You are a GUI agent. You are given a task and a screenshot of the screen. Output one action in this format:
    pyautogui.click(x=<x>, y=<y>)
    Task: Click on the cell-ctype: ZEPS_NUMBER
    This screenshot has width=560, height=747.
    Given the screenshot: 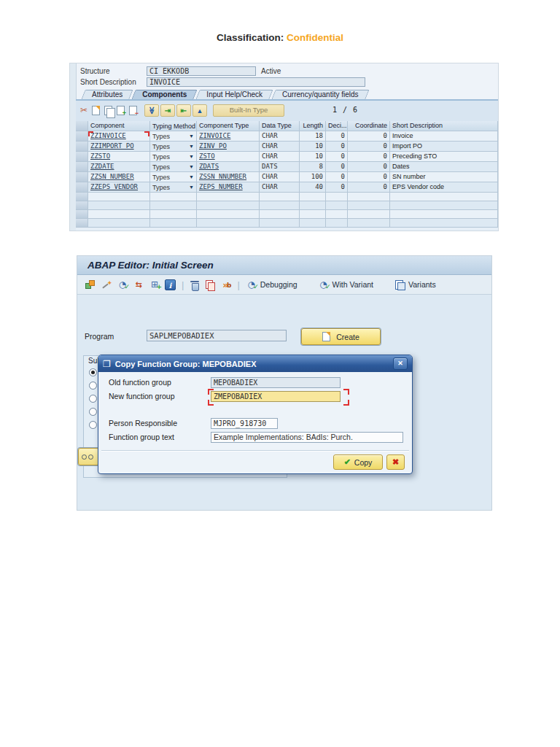 What is the action you would take?
    pyautogui.click(x=228, y=187)
    